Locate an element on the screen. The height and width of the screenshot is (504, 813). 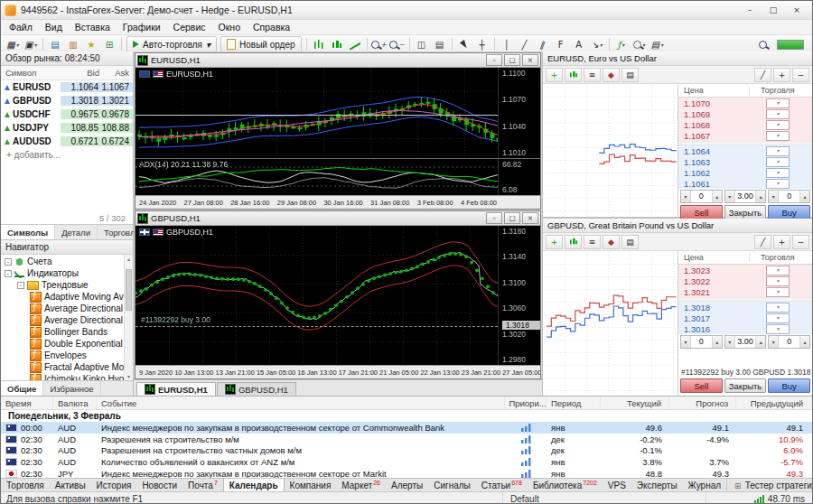
navigator-header: Навигатор is located at coordinates (67, 247).